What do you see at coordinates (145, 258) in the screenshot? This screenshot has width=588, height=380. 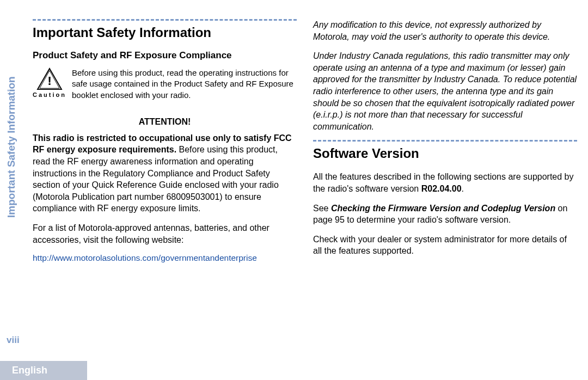 I see `motorola-link: http://www.motorolasolutions.com/governm…` at bounding box center [145, 258].